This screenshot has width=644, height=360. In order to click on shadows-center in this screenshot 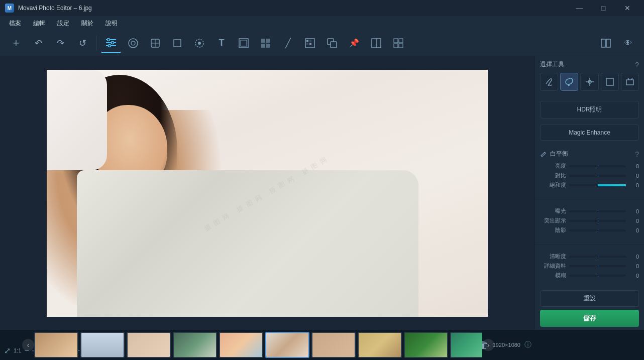, I will do `click(598, 230)`.